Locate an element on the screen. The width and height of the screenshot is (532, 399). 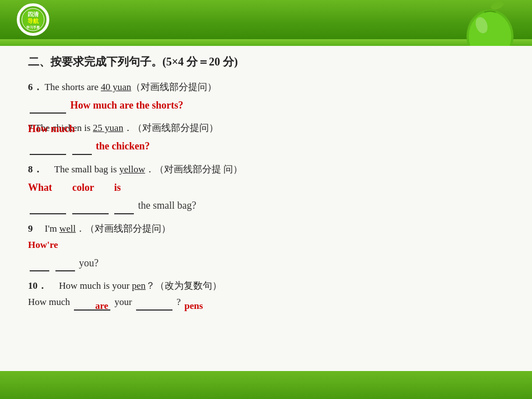
question-6: 6． The shorts are 40 yuan（对画线部分提问） How m… is located at coordinates (266, 96).